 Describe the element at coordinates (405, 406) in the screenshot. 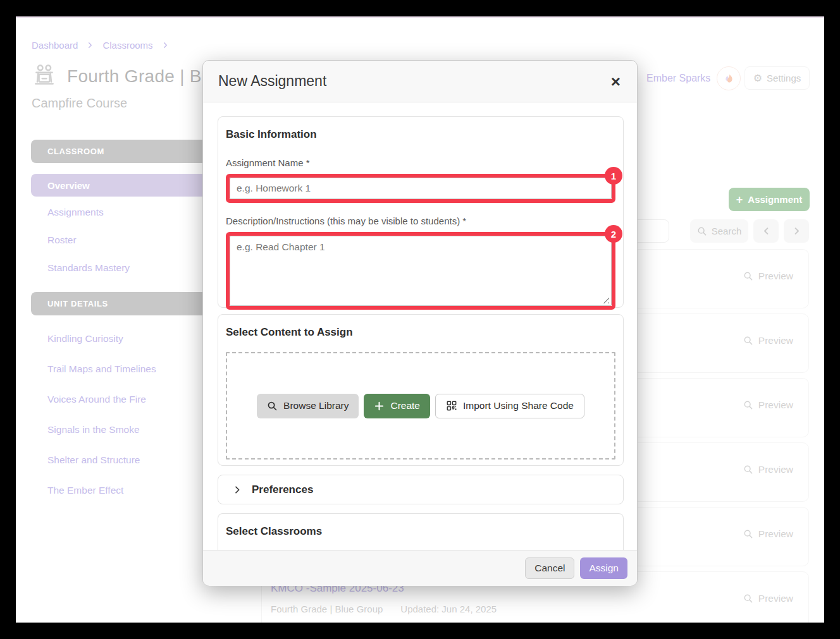

I see `create-label: Create` at that location.